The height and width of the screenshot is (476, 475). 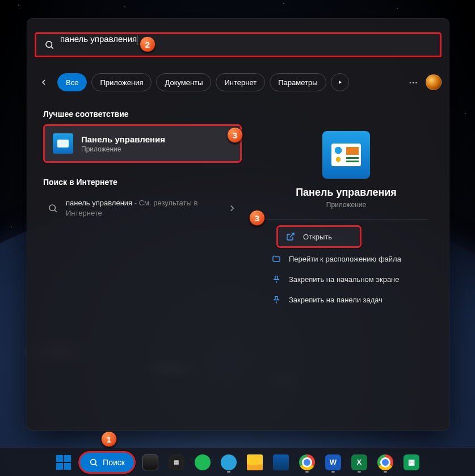 I want to click on phone-button, so click(x=281, y=462).